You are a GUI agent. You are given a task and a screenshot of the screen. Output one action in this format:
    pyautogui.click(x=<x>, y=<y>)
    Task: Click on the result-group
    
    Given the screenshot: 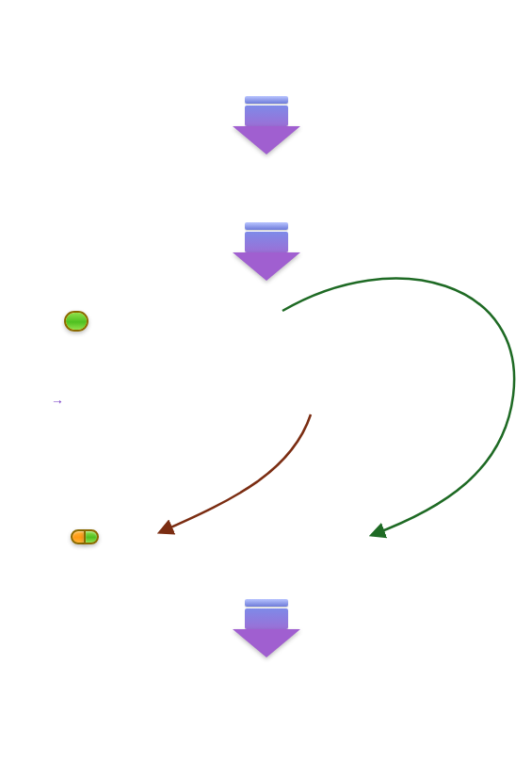 What is the action you would take?
    pyautogui.click(x=85, y=537)
    